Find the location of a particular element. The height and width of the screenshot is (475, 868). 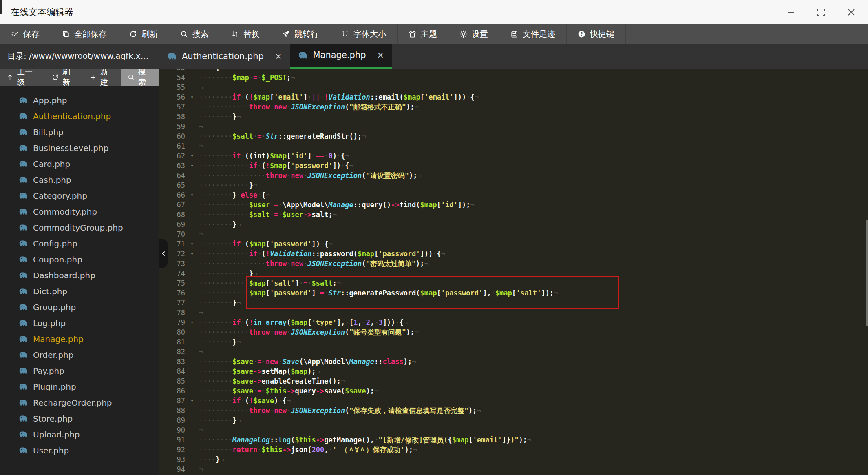

code-line-77: 77········}¬ is located at coordinates (514, 303).